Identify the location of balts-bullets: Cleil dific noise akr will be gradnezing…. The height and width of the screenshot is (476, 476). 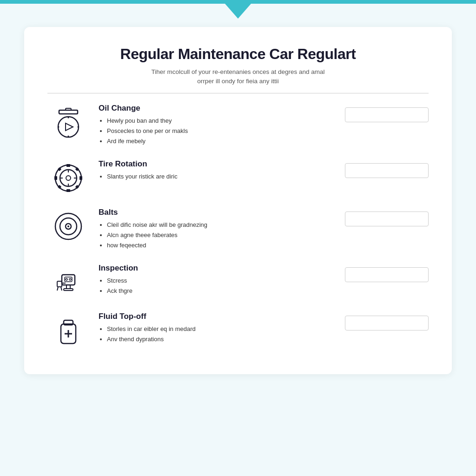
(217, 235).